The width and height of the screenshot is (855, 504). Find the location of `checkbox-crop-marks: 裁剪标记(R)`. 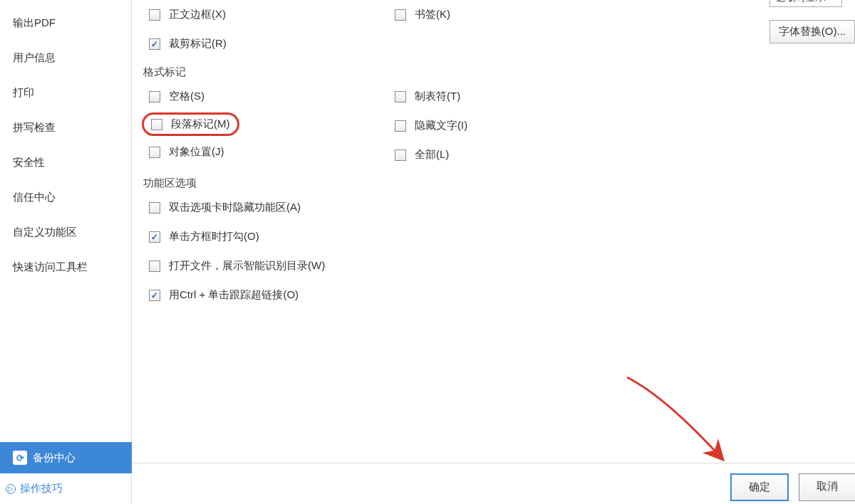

checkbox-crop-marks: 裁剪标记(R) is located at coordinates (266, 44).